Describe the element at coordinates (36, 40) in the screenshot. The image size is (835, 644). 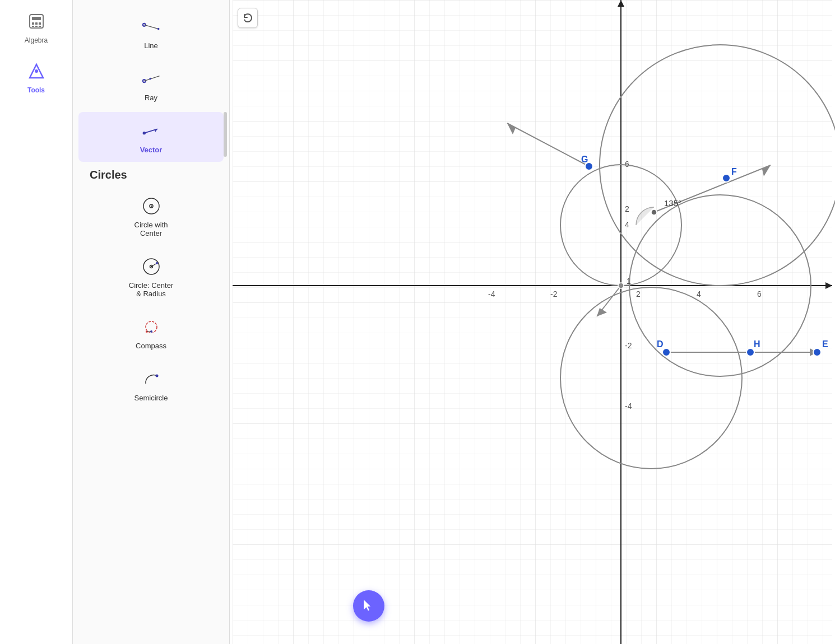
I see `sidebar-algebra-label: Algebra` at that location.